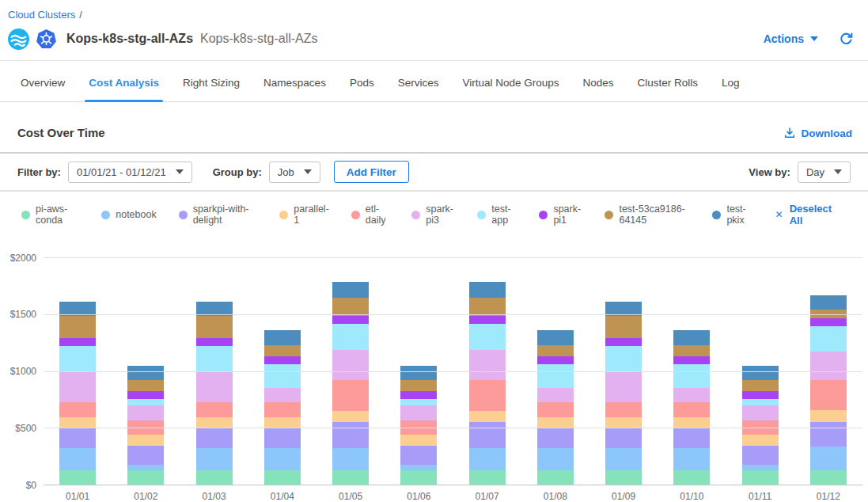 The height and width of the screenshot is (502, 868). Describe the element at coordinates (130, 173) in the screenshot. I see `date-range-select: 01/01/21 - 01/12/21` at that location.